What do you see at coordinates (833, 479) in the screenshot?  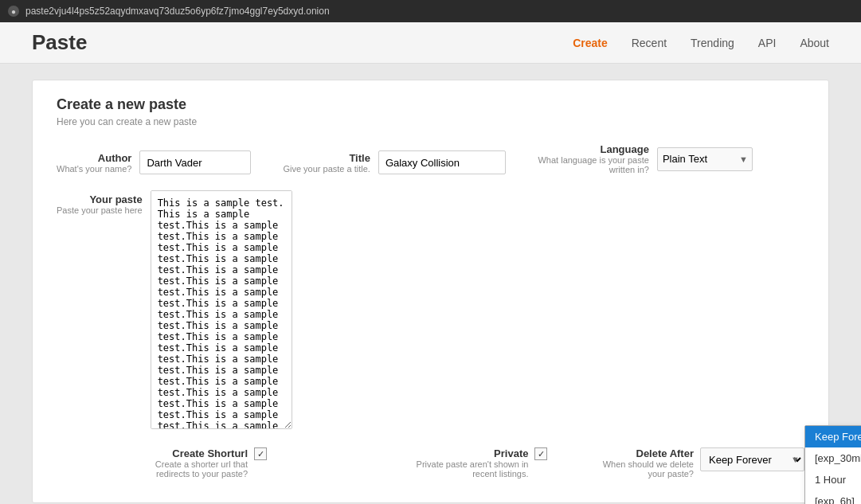 I see `dropdown-item-1hour: 1 Hour` at bounding box center [833, 479].